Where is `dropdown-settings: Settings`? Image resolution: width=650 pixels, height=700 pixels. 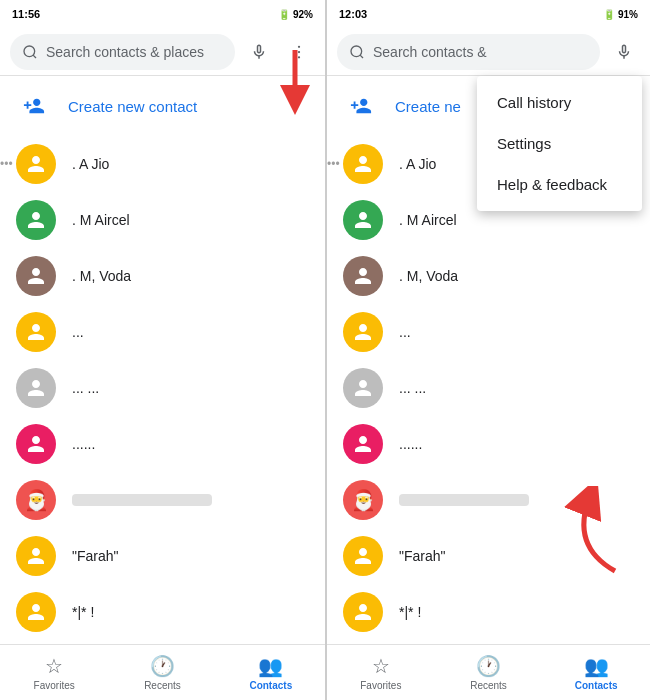 dropdown-settings: Settings is located at coordinates (560, 144).